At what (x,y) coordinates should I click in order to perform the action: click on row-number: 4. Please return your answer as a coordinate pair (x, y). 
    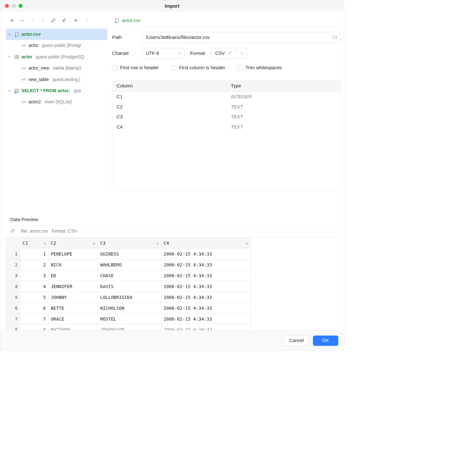
    Looking at the image, I should click on (13, 286).